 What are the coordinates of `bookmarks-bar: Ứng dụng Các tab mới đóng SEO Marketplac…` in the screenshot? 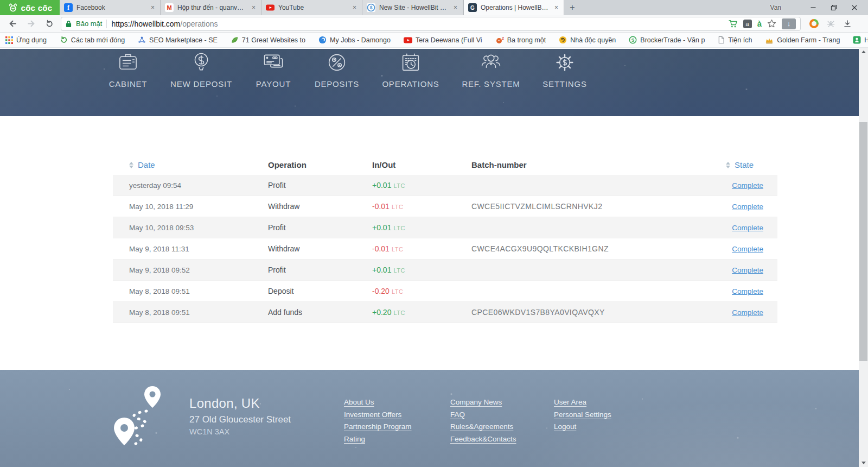 It's located at (434, 40).